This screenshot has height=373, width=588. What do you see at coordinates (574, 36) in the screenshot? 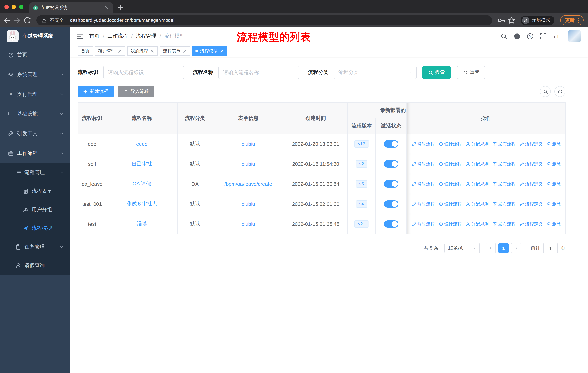
I see `user-avatar` at bounding box center [574, 36].